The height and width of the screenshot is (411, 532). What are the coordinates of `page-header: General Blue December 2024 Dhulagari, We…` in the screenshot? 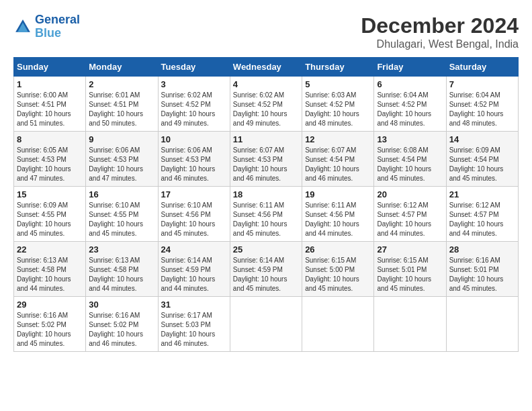 It's located at (266, 32).